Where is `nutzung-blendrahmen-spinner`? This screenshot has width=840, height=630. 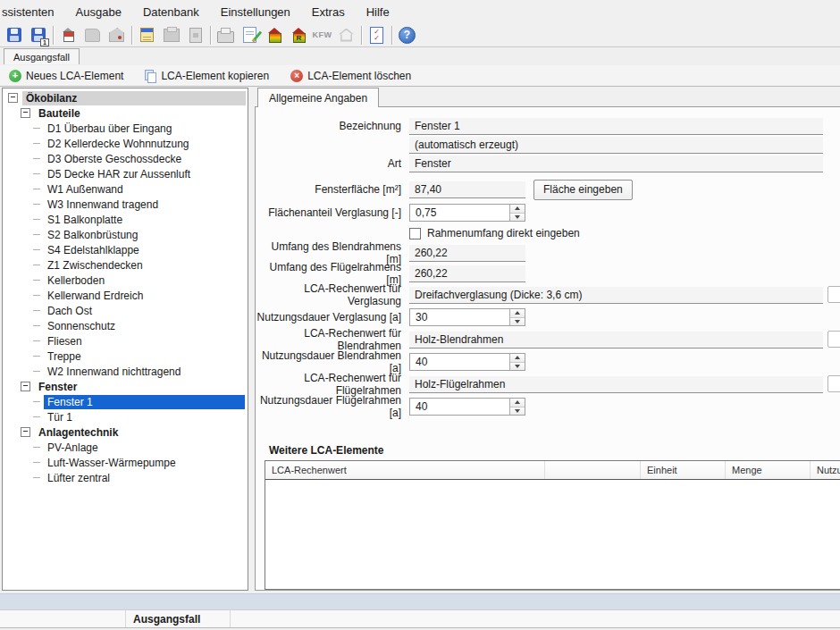 nutzung-blendrahmen-spinner is located at coordinates (517, 362).